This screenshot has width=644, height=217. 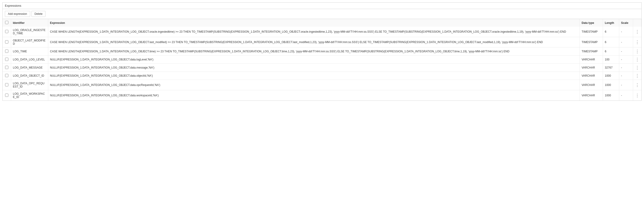 What do you see at coordinates (322, 76) in the screenshot?
I see `table-row: LOG_DATA_OBJECT_ID NULLIF(EXPRESSION_1.D…` at bounding box center [322, 76].